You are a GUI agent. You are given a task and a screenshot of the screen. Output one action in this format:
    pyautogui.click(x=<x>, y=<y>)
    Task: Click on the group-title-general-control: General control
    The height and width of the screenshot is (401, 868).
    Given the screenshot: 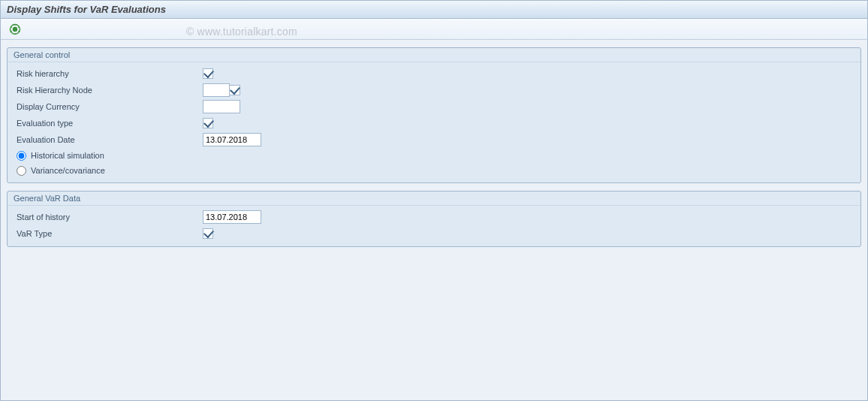 What is the action you would take?
    pyautogui.click(x=434, y=56)
    